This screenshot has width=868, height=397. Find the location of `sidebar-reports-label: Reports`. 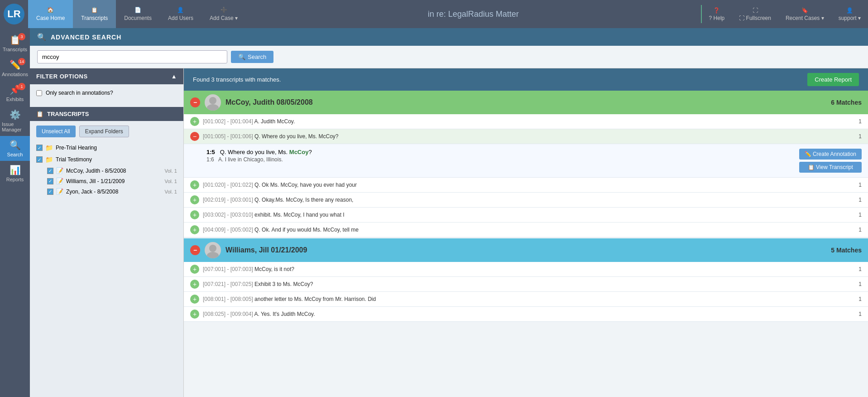

sidebar-reports-label: Reports is located at coordinates (15, 179).